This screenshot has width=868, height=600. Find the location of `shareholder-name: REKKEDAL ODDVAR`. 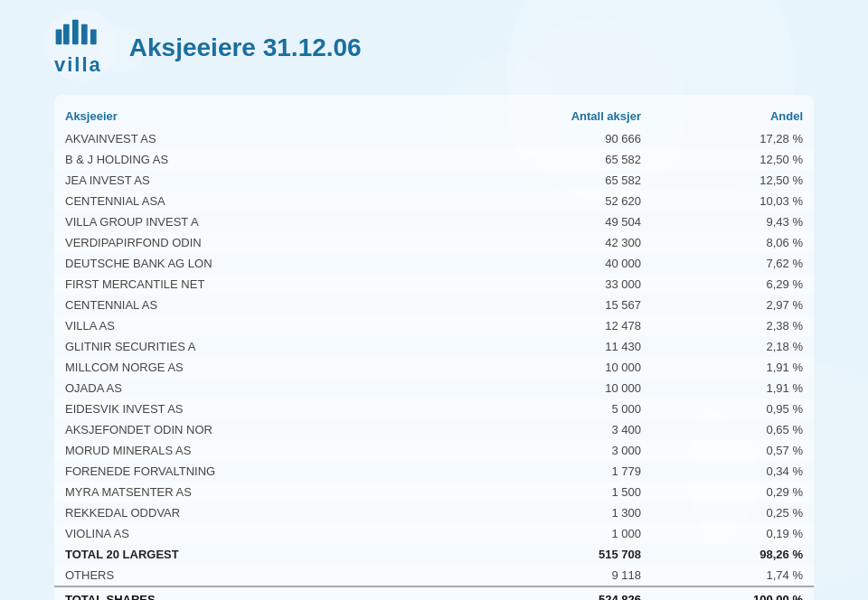

shareholder-name: REKKEDAL ODDVAR is located at coordinates (250, 513).